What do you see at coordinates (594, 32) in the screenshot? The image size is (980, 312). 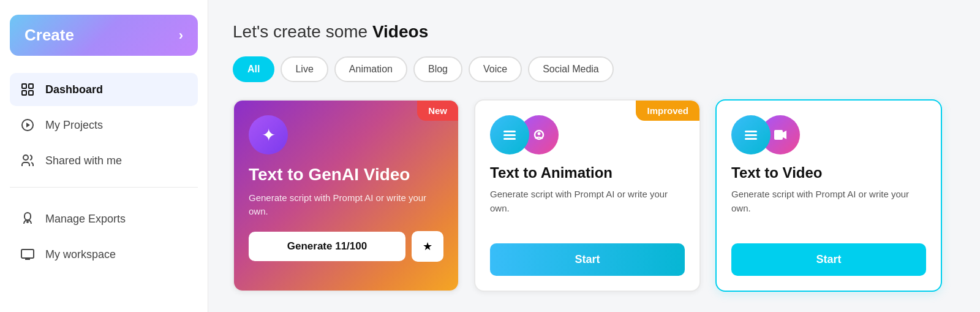 I see `page-title: Let's create some Videos` at bounding box center [594, 32].